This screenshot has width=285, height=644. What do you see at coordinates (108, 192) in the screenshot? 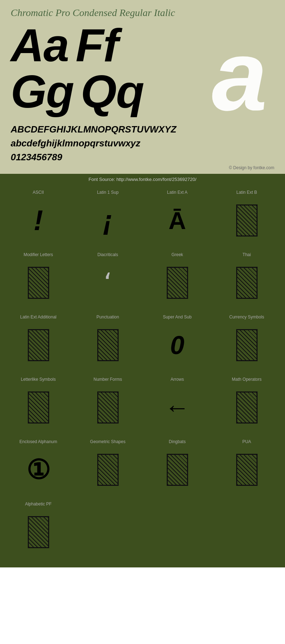
I see `label-latin1sup: Latin 1 Sup` at bounding box center [108, 192].